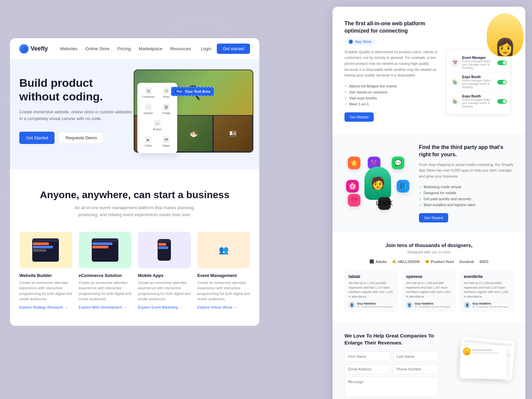 The height and width of the screenshot is (399, 532). I want to click on checklist-item-3: ✓ Visit expo booths, so click(392, 98).